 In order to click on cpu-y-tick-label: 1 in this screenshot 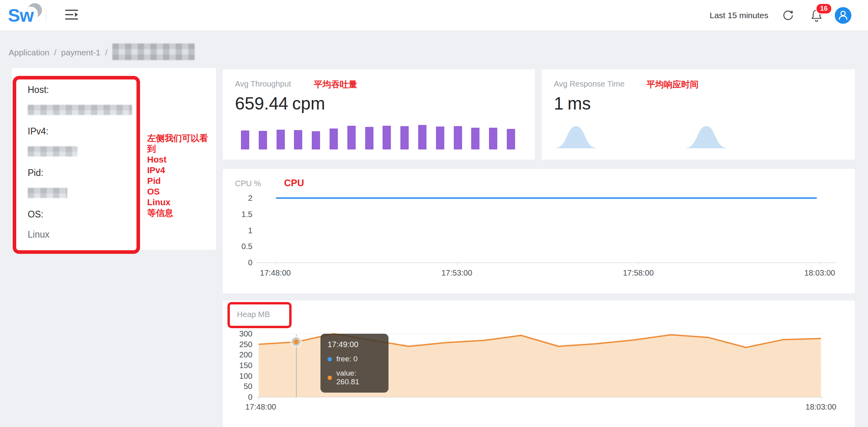, I will do `click(250, 230)`.